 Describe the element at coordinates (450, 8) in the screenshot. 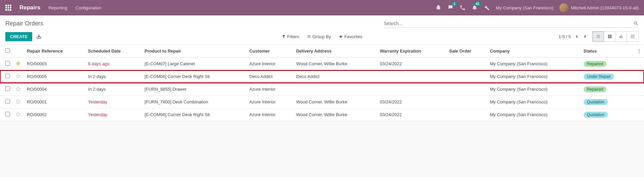

I see `messages-icon: 1` at that location.